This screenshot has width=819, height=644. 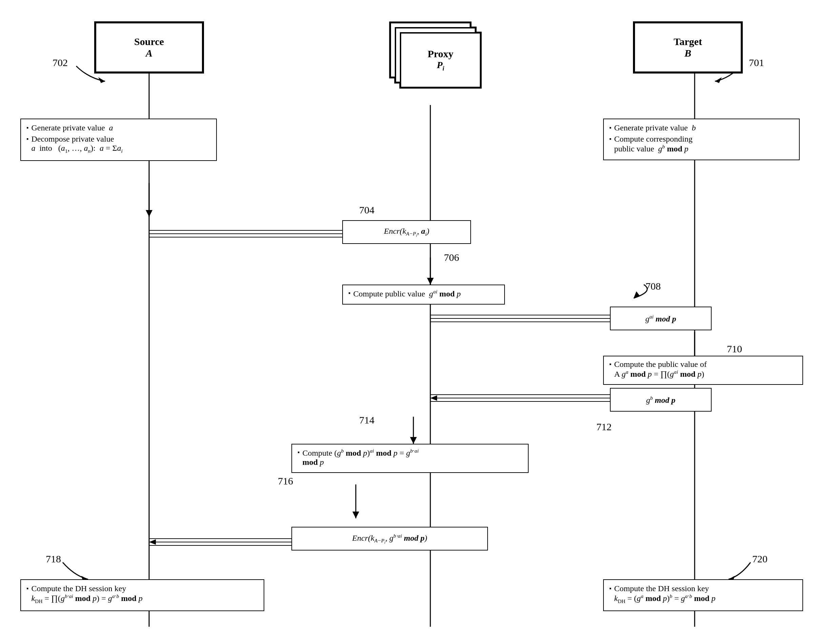 What do you see at coordinates (653, 286) in the screenshot?
I see `svg-text: 708` at bounding box center [653, 286].